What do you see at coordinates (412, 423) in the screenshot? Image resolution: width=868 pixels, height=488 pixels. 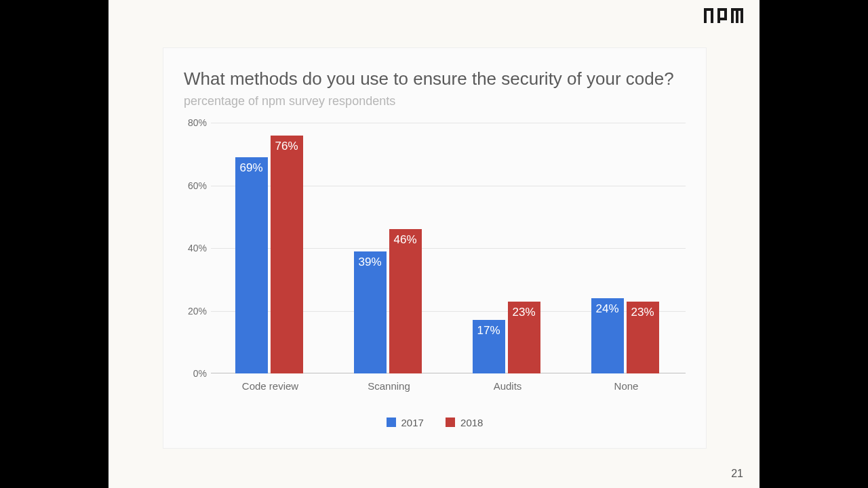 I see `legend-label-2017: 2017` at bounding box center [412, 423].